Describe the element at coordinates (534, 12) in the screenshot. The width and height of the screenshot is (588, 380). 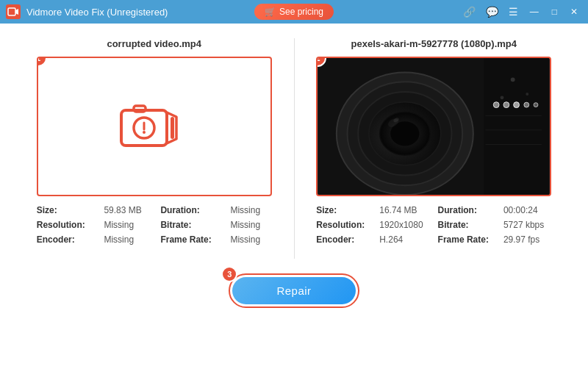
I see `minimize-button: —` at that location.